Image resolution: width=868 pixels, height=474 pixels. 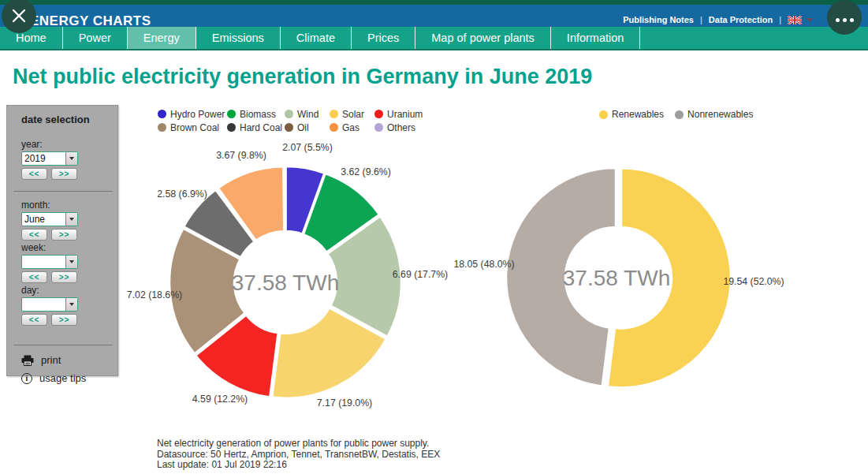 I want to click on slice-label-nonrenewables: 18.05 (48.0%), so click(x=484, y=264).